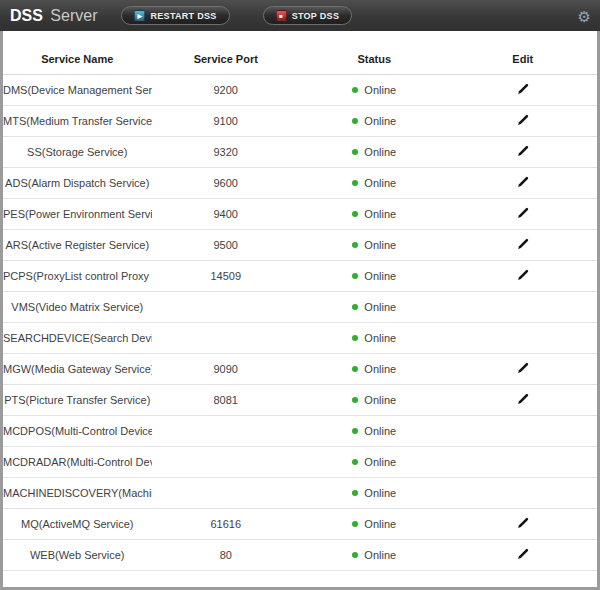 The height and width of the screenshot is (590, 600). I want to click on column-header-service-port: Service Port, so click(226, 59).